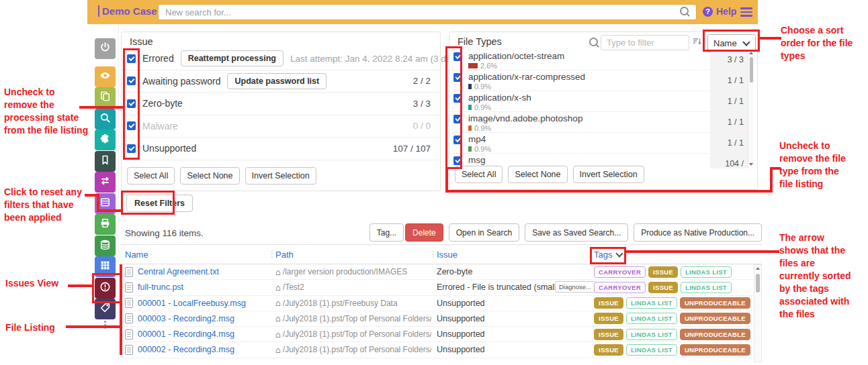 The image size is (868, 365). I want to click on path-cell: ⌂/Test2, so click(290, 287).